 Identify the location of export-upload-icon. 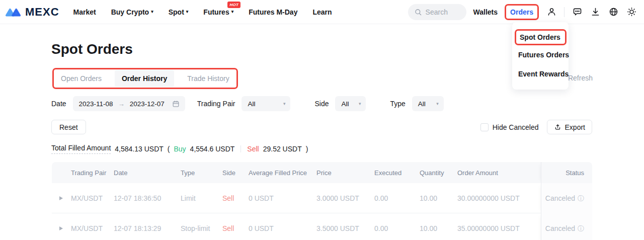
(557, 127).